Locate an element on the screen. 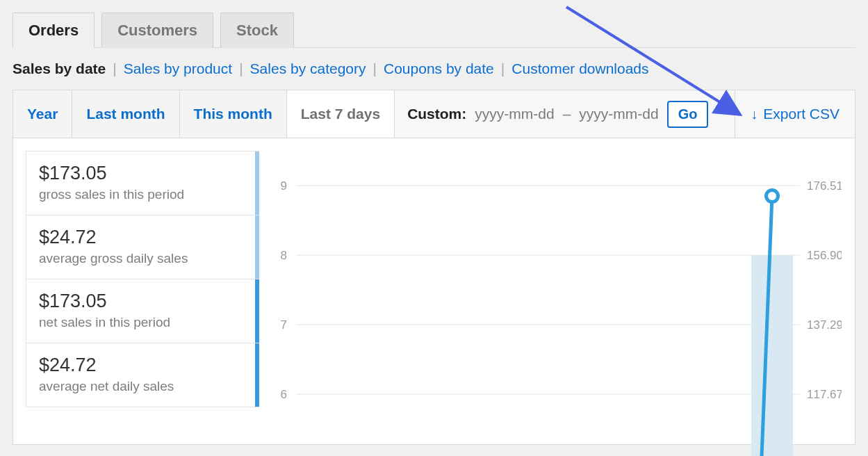 The height and width of the screenshot is (456, 868). stat-net-sales: $173.05 net sales in this period is located at coordinates (142, 311).